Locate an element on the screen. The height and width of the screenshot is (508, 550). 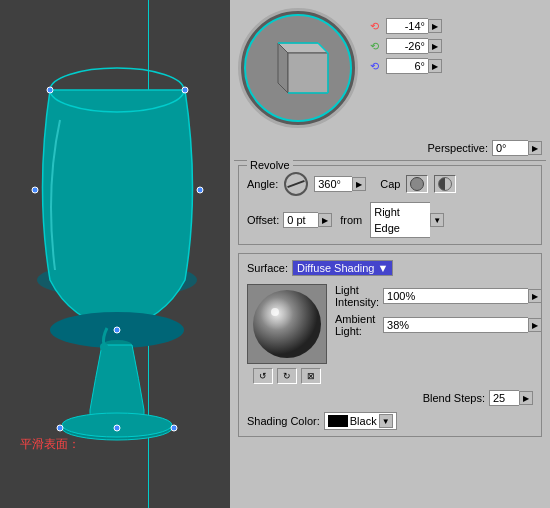
sphere-controls: ↺ ↻ ⊠ is located at coordinates (287, 376).